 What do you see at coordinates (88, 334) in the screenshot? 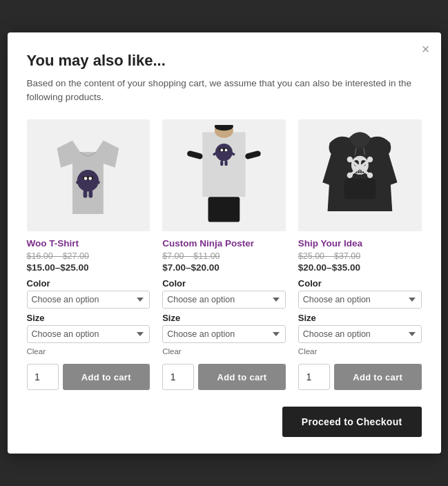
I see `size-select-1: Choose an option` at bounding box center [88, 334].